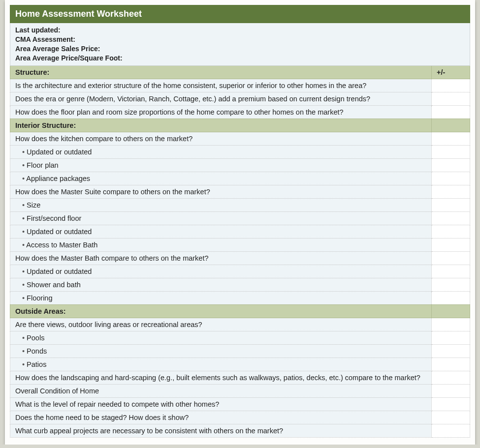  I want to click on row-label-cell: How does the landscaping and hard-scapin…, so click(221, 378).